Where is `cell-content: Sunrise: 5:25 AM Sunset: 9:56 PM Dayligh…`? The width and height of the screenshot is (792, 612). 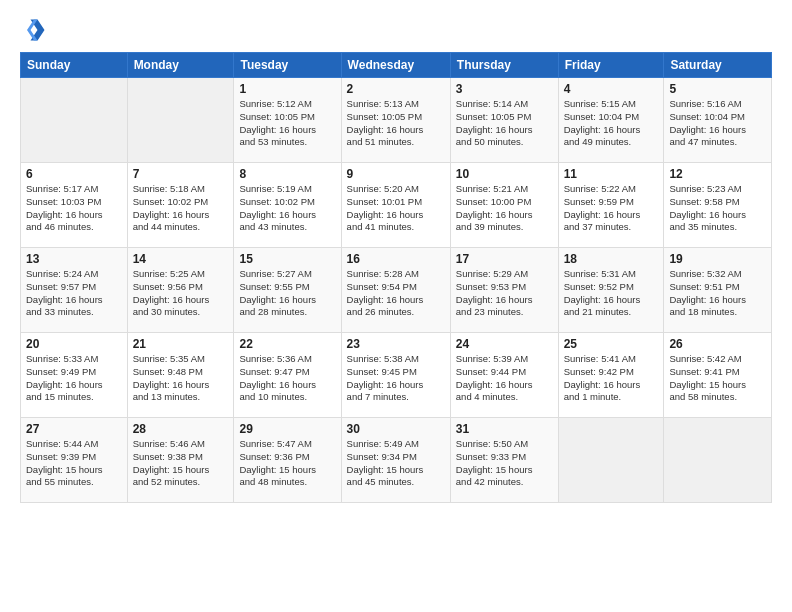
cell-content: Sunrise: 5:25 AM Sunset: 9:56 PM Dayligh… is located at coordinates (181, 294).